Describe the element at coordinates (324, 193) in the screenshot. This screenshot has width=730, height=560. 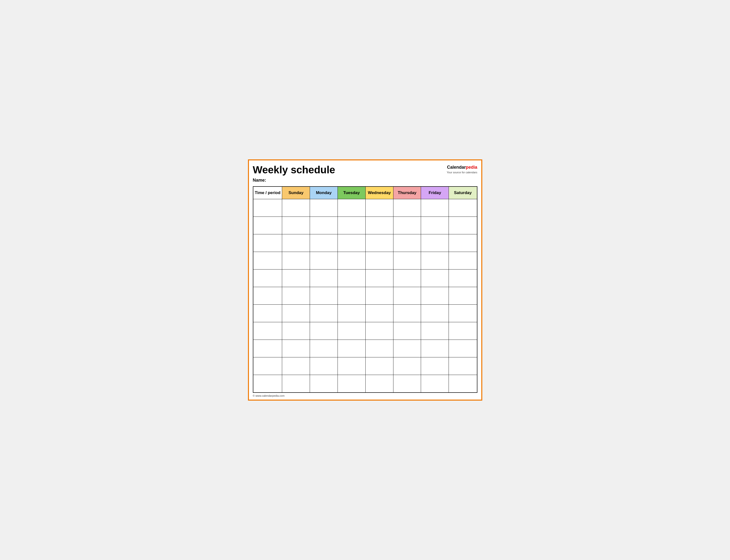
I see `col-header-monday: Monday` at that location.